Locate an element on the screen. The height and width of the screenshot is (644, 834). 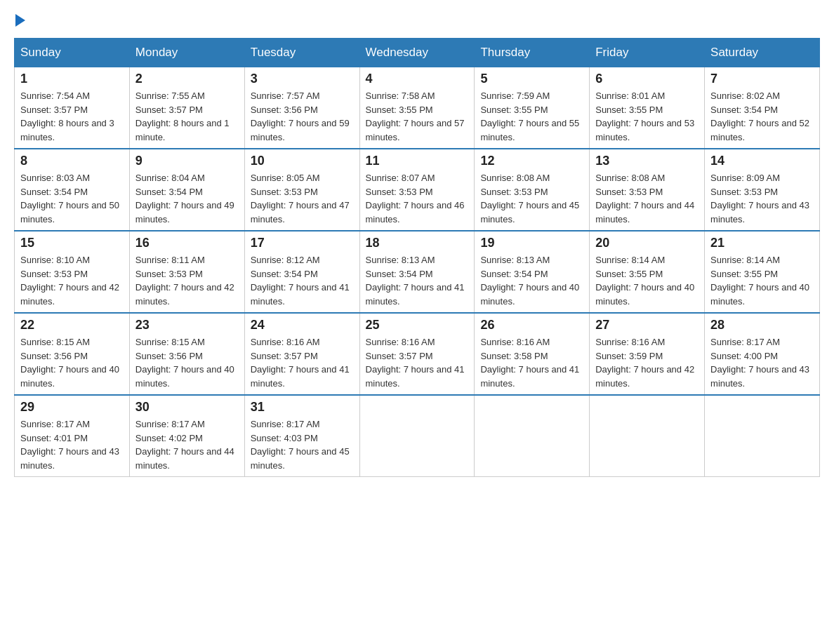
calendar-cell: 27 Sunrise: 8:16 AM Sunset: 3:59 PM Dayl… is located at coordinates (647, 354).